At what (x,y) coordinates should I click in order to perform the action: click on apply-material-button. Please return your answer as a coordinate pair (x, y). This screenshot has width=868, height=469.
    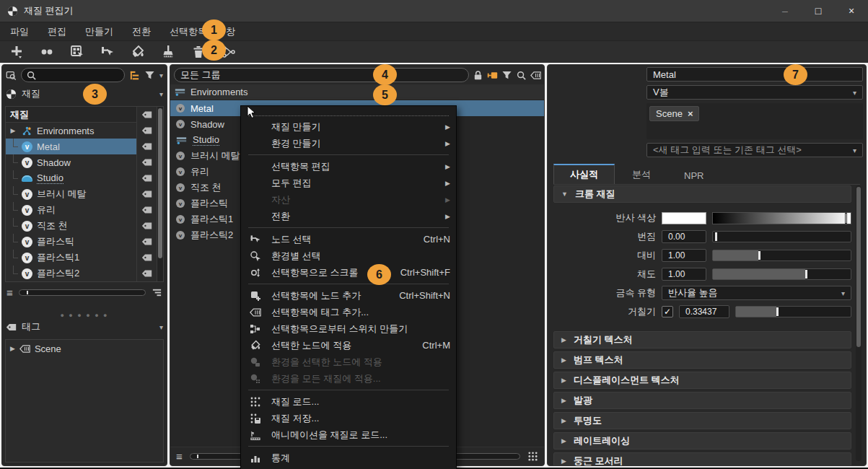
    Looking at the image, I should click on (138, 52).